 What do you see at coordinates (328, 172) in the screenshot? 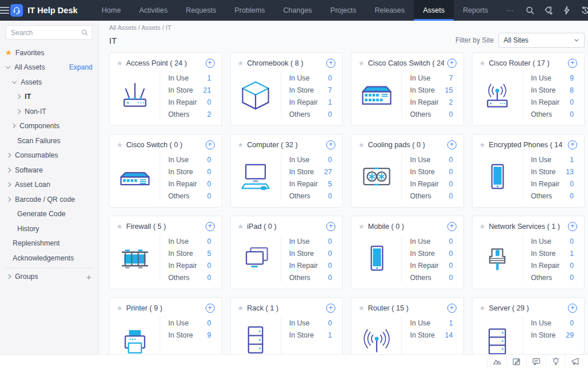
I see `stat-value: 27` at bounding box center [328, 172].